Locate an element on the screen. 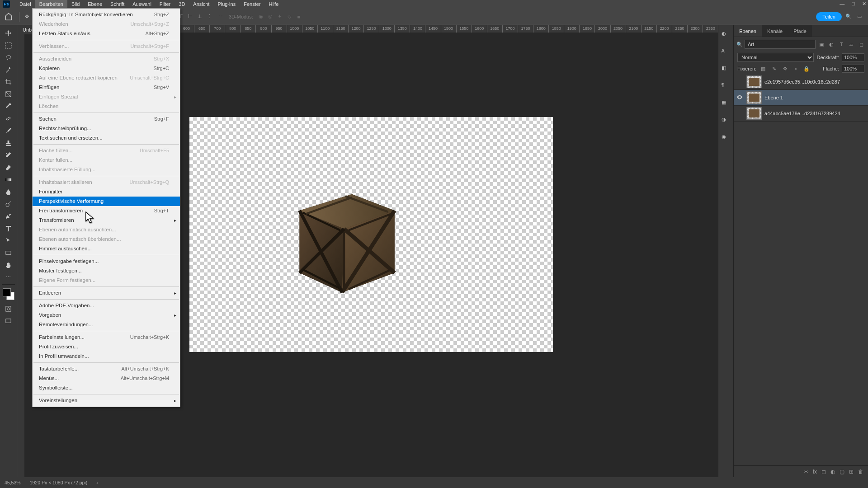 The image size is (868, 488). history-brush-tool is located at coordinates (9, 155).